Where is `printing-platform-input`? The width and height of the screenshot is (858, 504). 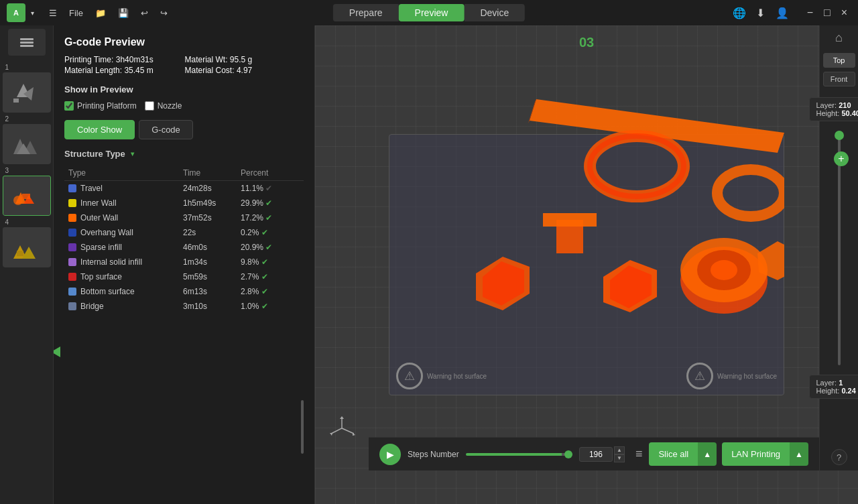
printing-platform-input is located at coordinates (69, 106).